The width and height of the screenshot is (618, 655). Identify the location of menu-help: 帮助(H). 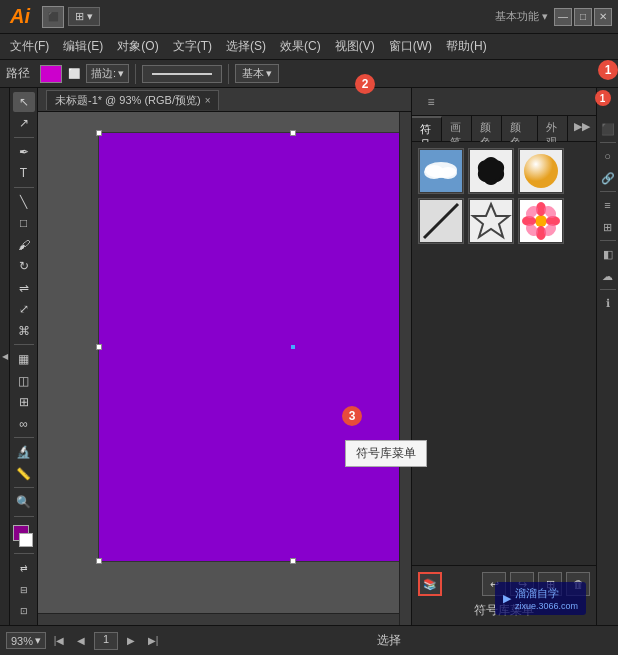
(466, 46).